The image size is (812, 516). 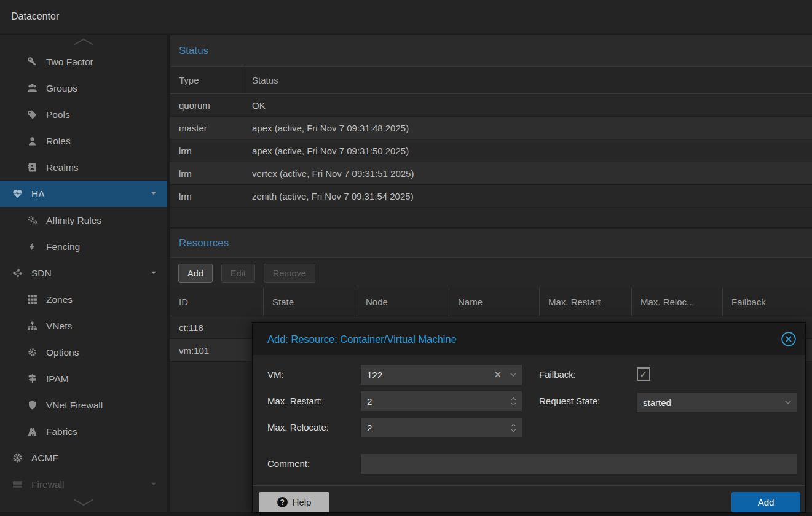 I want to click on vm-combo: 122 ×, so click(x=441, y=375).